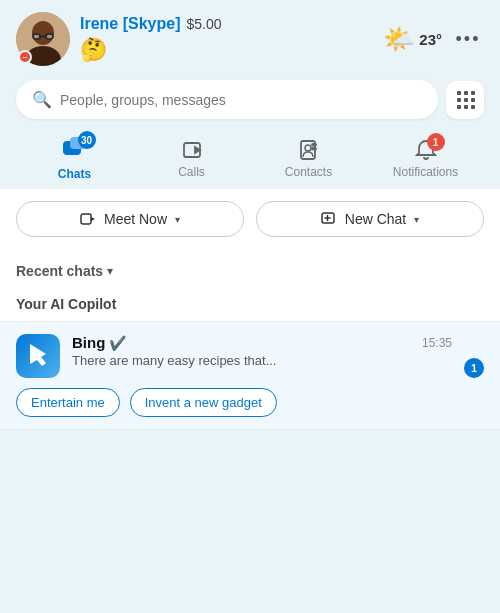 The image size is (500, 613). Describe the element at coordinates (250, 102) in the screenshot. I see `search-section: 🔍` at that location.